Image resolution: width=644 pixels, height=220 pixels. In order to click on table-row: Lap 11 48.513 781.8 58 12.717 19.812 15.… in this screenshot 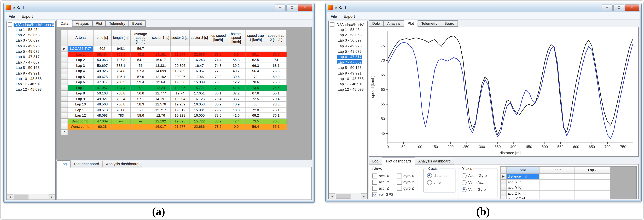, I will do `click(174, 110)`.